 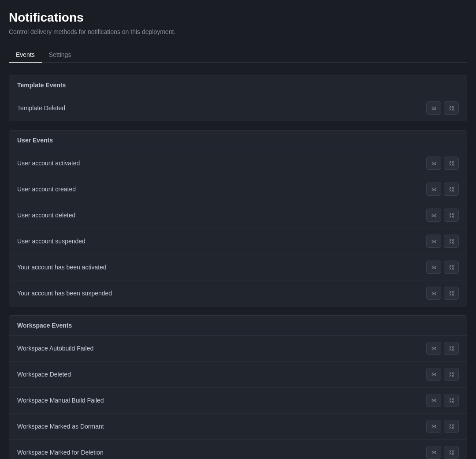 What do you see at coordinates (434, 108) in the screenshot?
I see `mail-button-template-deleted: ✉` at bounding box center [434, 108].